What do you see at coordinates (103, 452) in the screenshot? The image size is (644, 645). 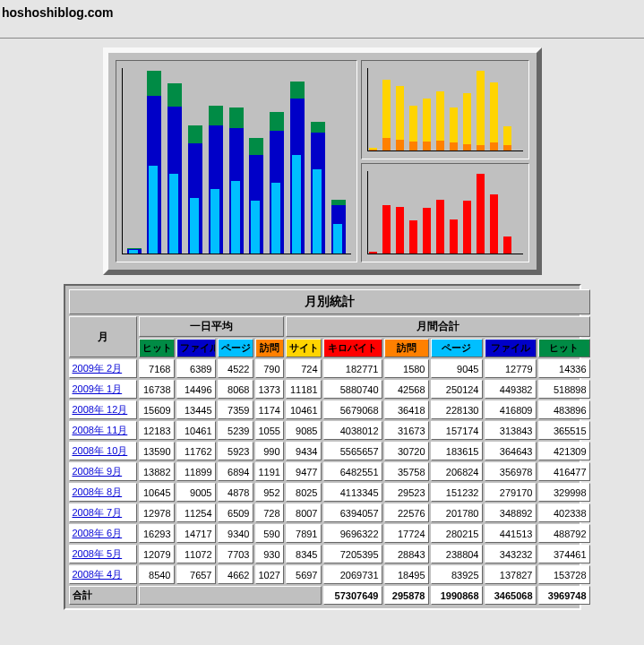 I see `month-link: 2008年 10月` at bounding box center [103, 452].